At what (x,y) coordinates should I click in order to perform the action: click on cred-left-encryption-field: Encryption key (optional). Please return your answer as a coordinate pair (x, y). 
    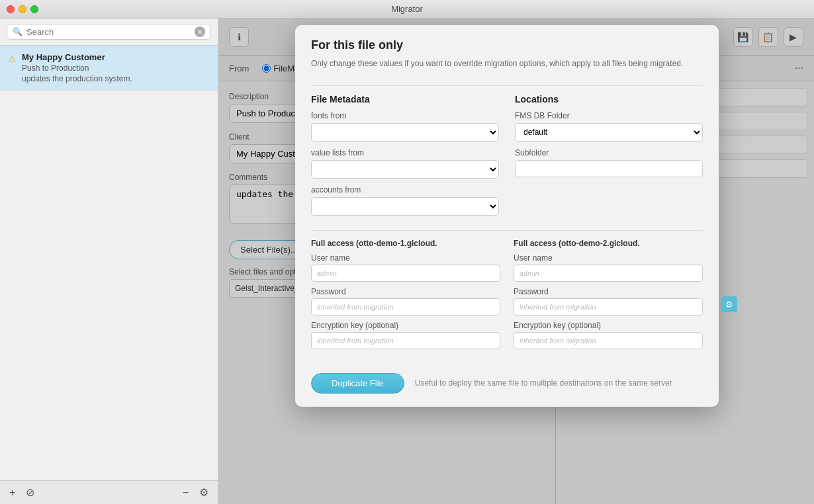
    Looking at the image, I should click on (406, 335).